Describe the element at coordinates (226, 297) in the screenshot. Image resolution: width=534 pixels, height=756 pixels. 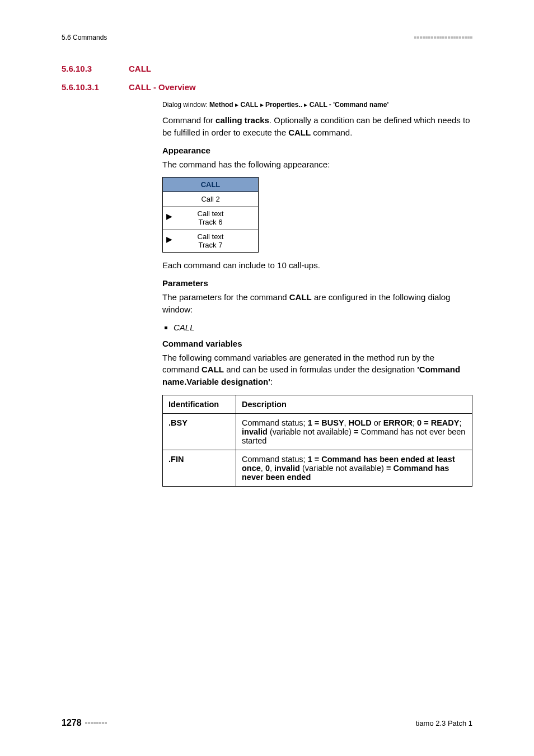
I see `text: The parameters for the command` at that location.